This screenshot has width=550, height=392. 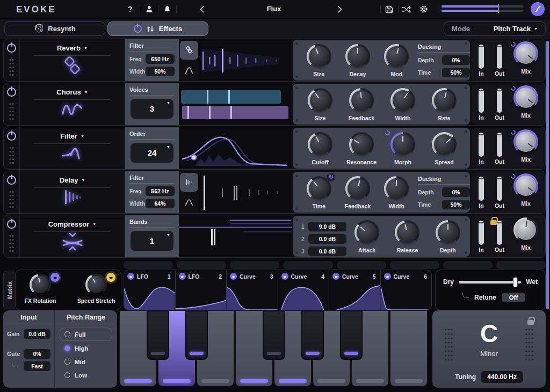 I want to click on order-dropdown: 24, so click(x=152, y=153).